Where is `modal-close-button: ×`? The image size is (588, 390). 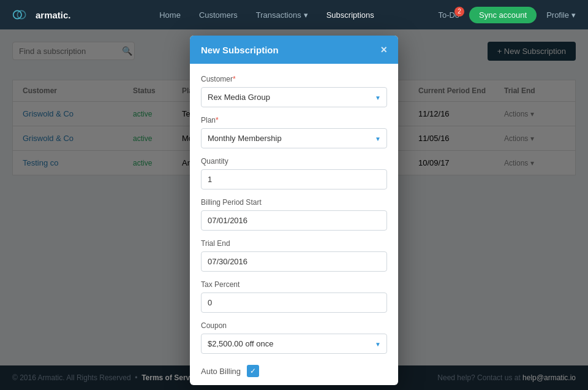
modal-close-button: × is located at coordinates (383, 50).